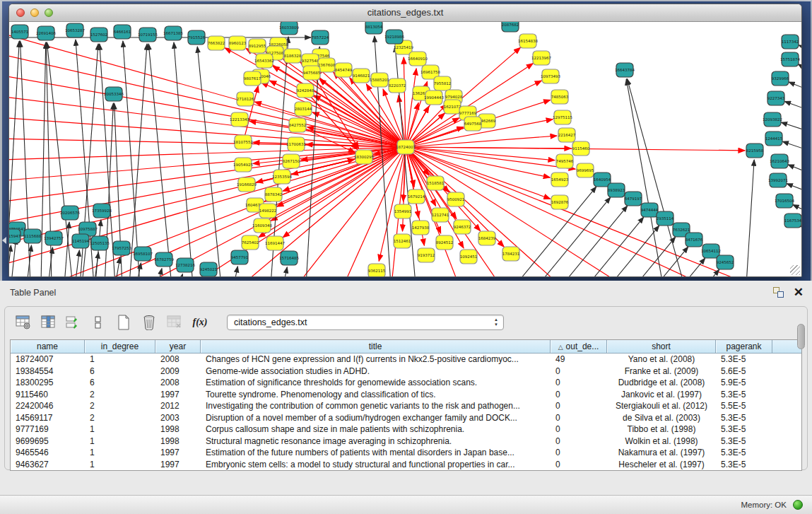  What do you see at coordinates (666, 218) in the screenshot?
I see `network-node: 2935114` at bounding box center [666, 218].